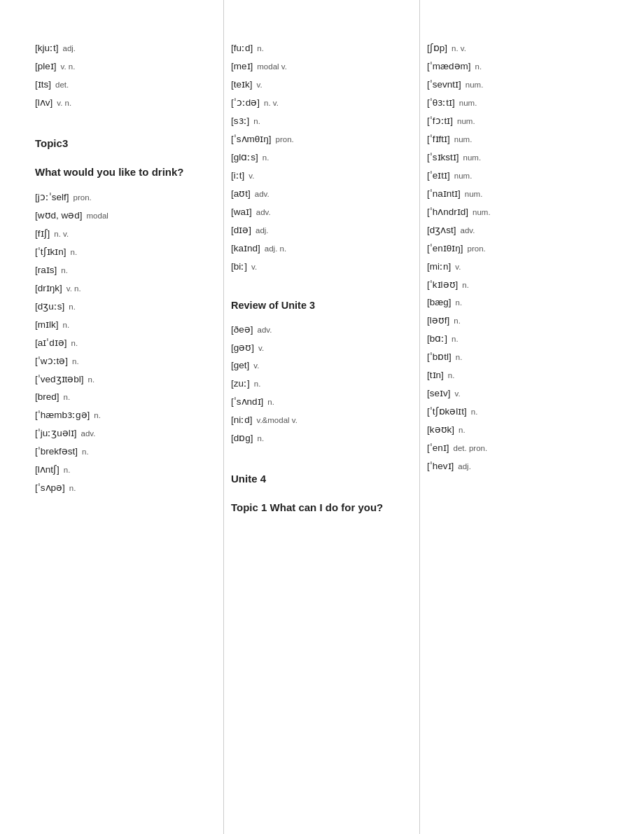  Describe the element at coordinates (518, 84) in the screenshot. I see `list-item: [ˈsevntɪ]num.` at that location.